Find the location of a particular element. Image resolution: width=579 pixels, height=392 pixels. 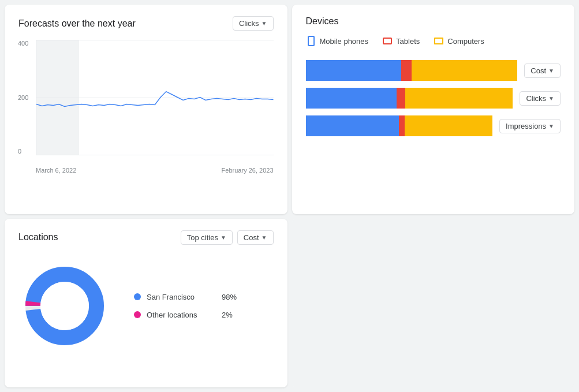

legend-computer-label: Computers is located at coordinates (466, 42).